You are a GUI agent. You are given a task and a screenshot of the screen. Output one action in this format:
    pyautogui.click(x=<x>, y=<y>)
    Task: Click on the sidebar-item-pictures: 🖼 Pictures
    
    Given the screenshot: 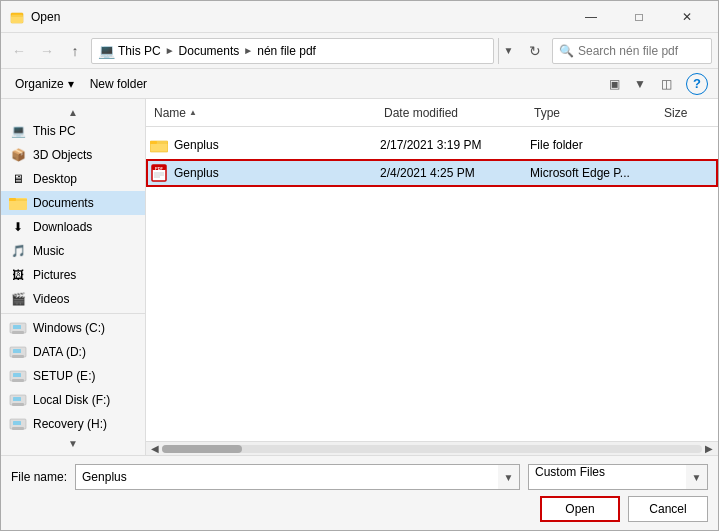 What is the action you would take?
    pyautogui.click(x=73, y=275)
    